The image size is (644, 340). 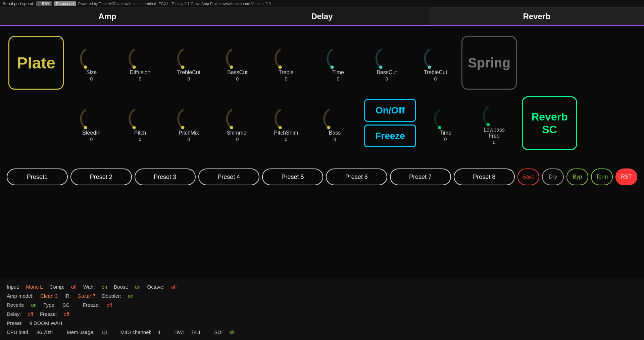 I want to click on onoff-button: On/Off, so click(x=390, y=110).